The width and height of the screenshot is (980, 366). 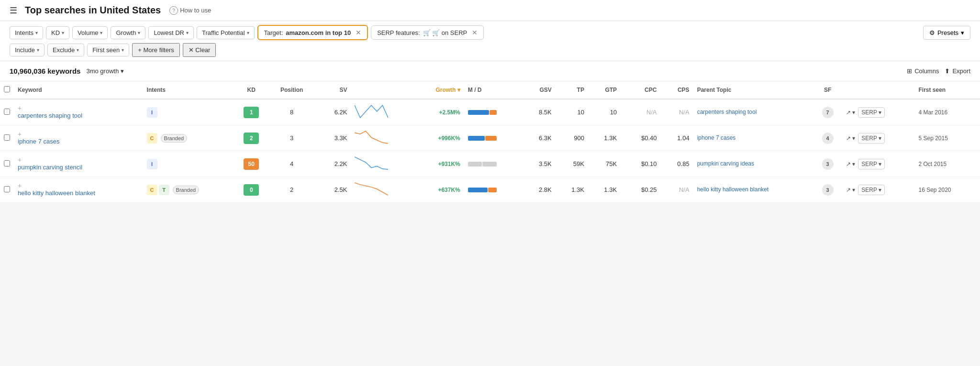 I want to click on first-seen-caret: ▾, so click(x=122, y=50).